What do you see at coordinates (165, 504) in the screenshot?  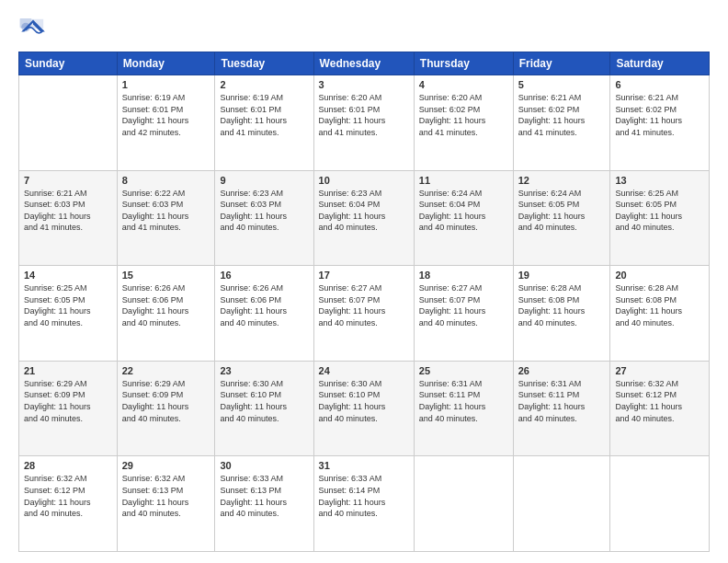 I see `calendar-cell: 29Sunrise: 6:32 AM Sunset: 6:13 PM Dayli…` at bounding box center [165, 504].